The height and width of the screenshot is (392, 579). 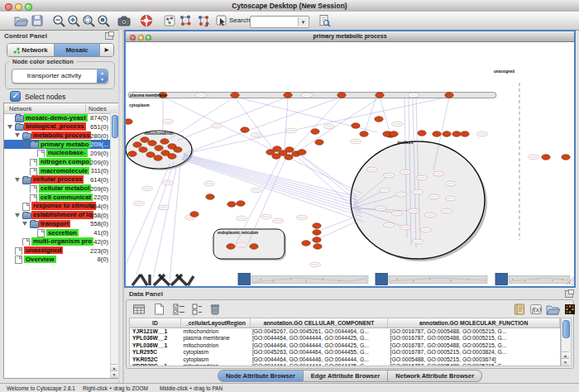 What do you see at coordinates (58, 223) in the screenshot?
I see `tree-row-transport: transport558(0)` at bounding box center [58, 223].